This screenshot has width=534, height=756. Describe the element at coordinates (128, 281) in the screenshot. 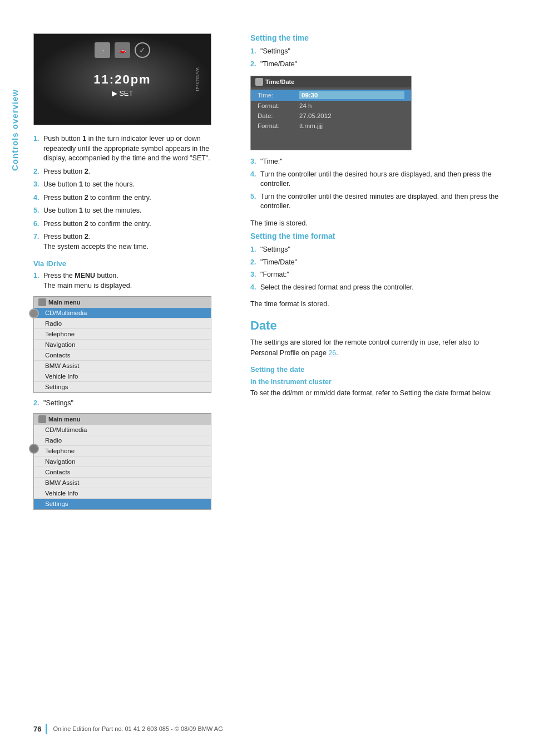

I see `via-idrive-steps: 1. Press the MENU button.The main menu i…` at that location.